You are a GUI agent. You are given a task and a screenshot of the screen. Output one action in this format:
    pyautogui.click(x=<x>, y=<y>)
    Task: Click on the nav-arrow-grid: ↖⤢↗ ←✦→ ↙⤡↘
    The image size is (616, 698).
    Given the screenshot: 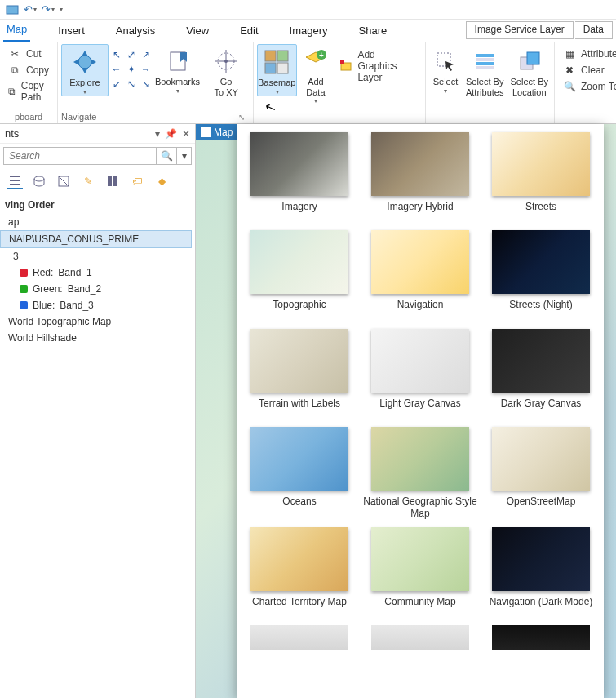 What is the action you would take?
    pyautogui.click(x=131, y=68)
    